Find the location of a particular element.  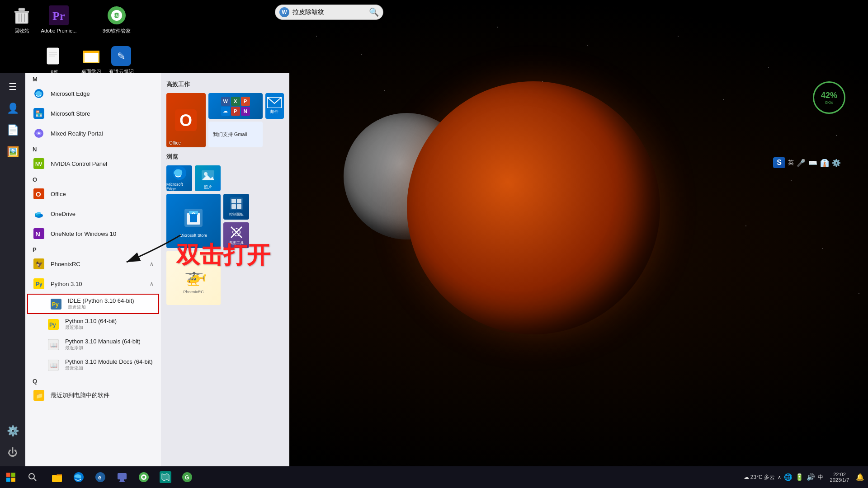

app-python-module-docs: 📖 Python 3.10 Module Docs (64-bit) 最近添加 is located at coordinates (93, 365).